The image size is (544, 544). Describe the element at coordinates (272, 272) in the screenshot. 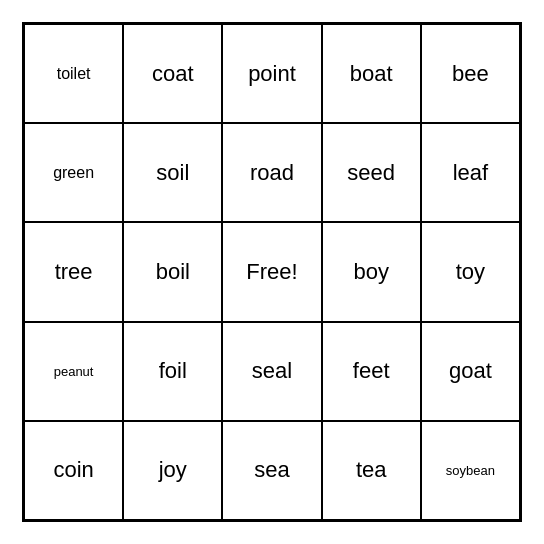

I see `bingo-cell-12: Free!` at that location.